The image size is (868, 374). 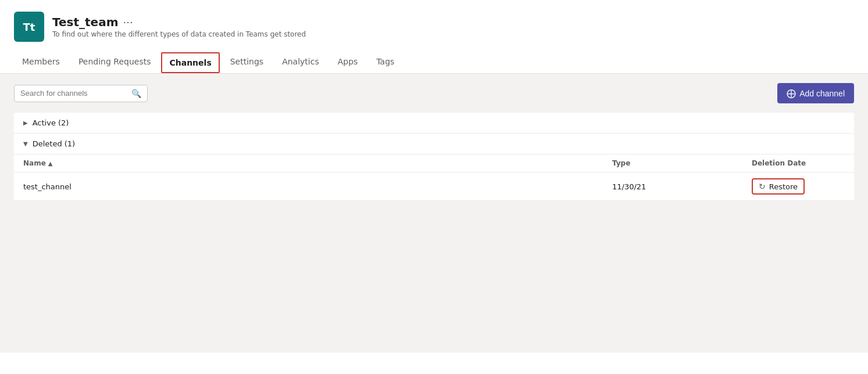 I want to click on col-name-label: Name, so click(x=35, y=163).